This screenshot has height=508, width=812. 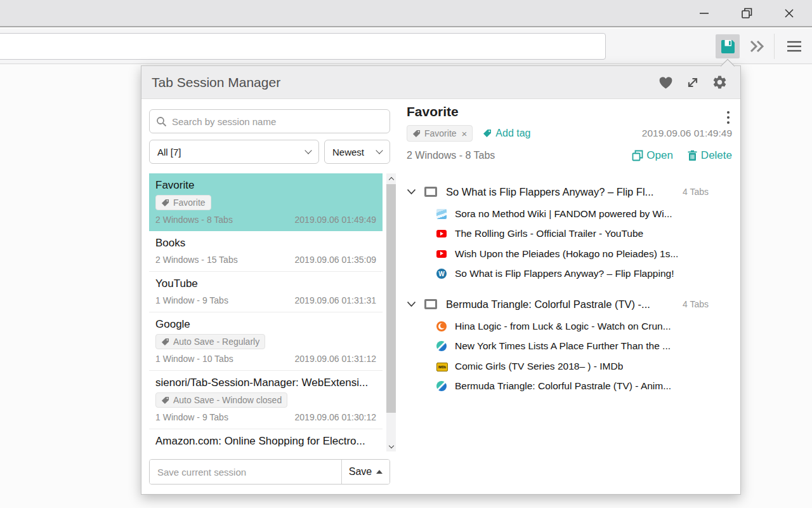 I want to click on session-title: Books, so click(x=266, y=243).